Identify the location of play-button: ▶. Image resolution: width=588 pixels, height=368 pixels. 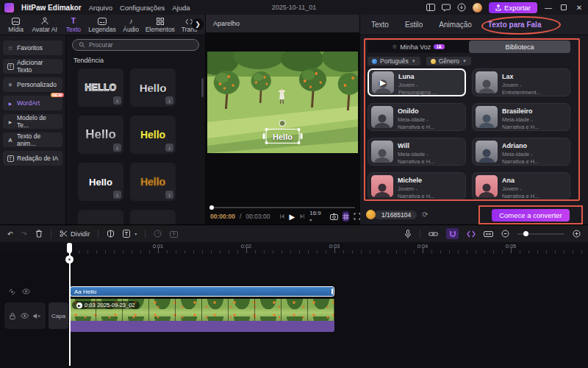
(293, 216).